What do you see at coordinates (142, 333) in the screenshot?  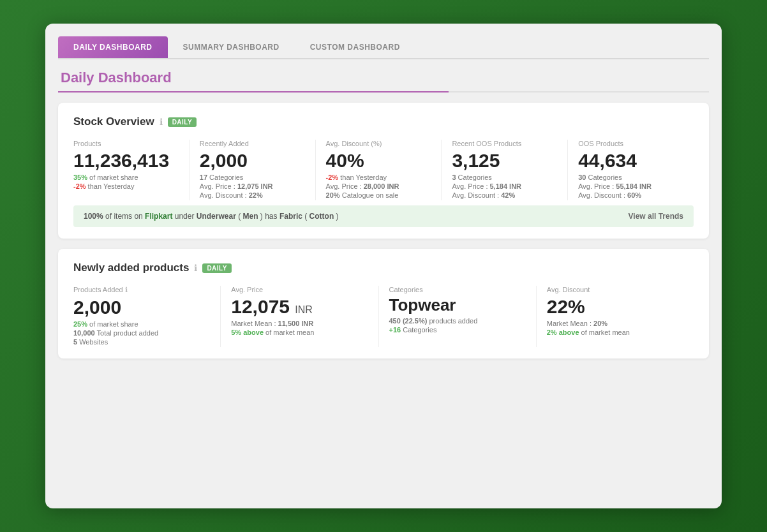 I see `metric-products-added-sub2: 10,000 Total product added` at bounding box center [142, 333].